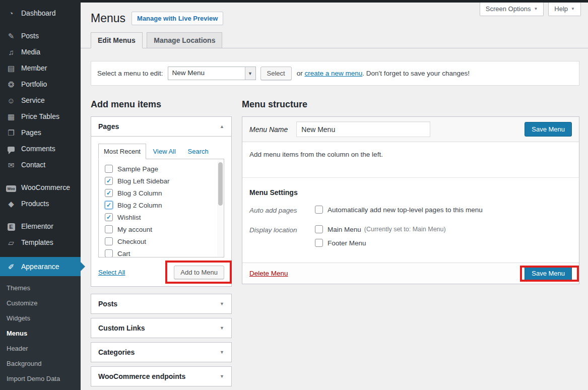  Describe the element at coordinates (45, 187) in the screenshot. I see `sidebar-item-label: WooCommerce` at that location.